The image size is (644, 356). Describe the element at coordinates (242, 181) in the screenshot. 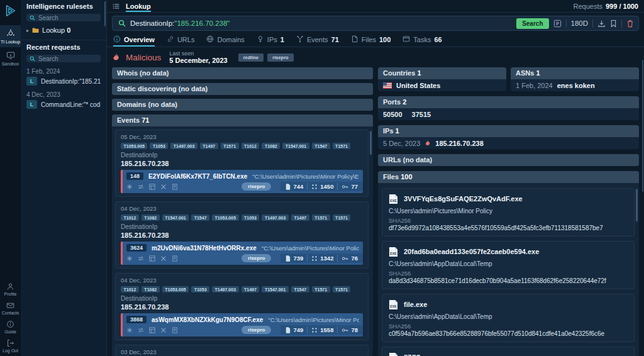

I see `process-row: 148 E2YDiFolAf6Kx7KT7_6IbTCN.exe "C:\Use…` at that location.